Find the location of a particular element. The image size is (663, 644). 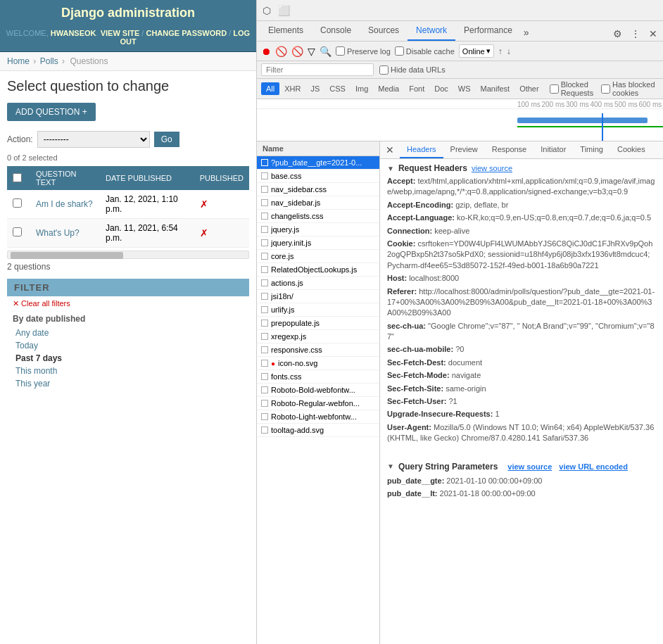

hide-data-urls-label: Hide data URLs is located at coordinates (412, 70).